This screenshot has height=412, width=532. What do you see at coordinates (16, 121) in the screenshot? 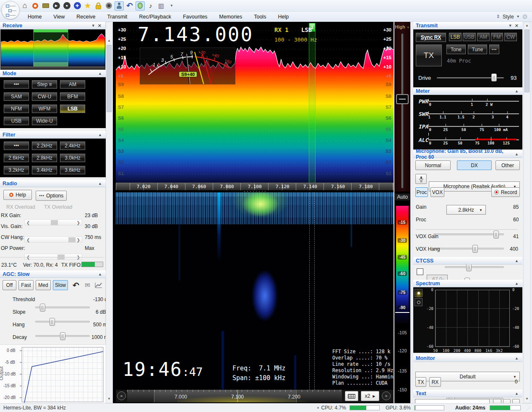
I see `mode-button-usb: USB` at bounding box center [16, 121].